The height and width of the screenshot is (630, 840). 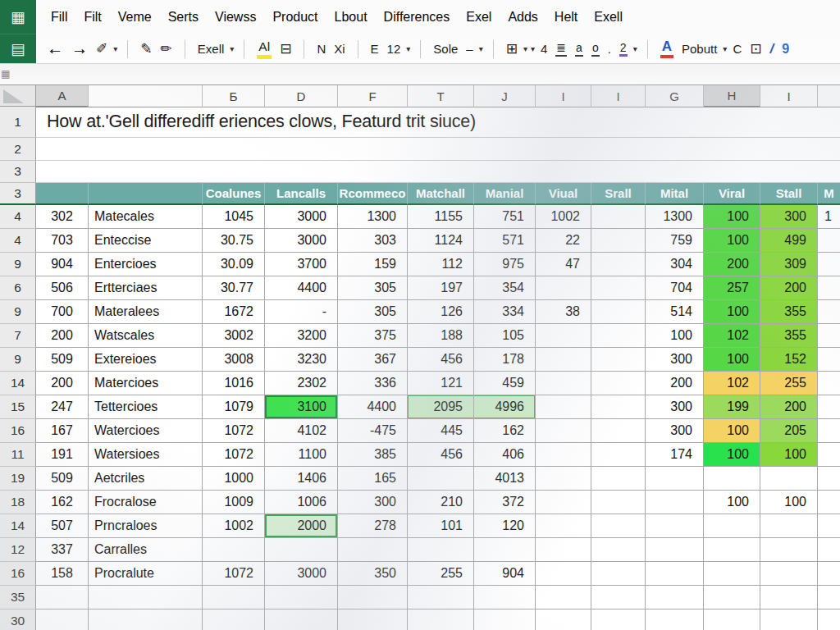 I want to click on menu-item-differences: Differences, so click(x=417, y=17).